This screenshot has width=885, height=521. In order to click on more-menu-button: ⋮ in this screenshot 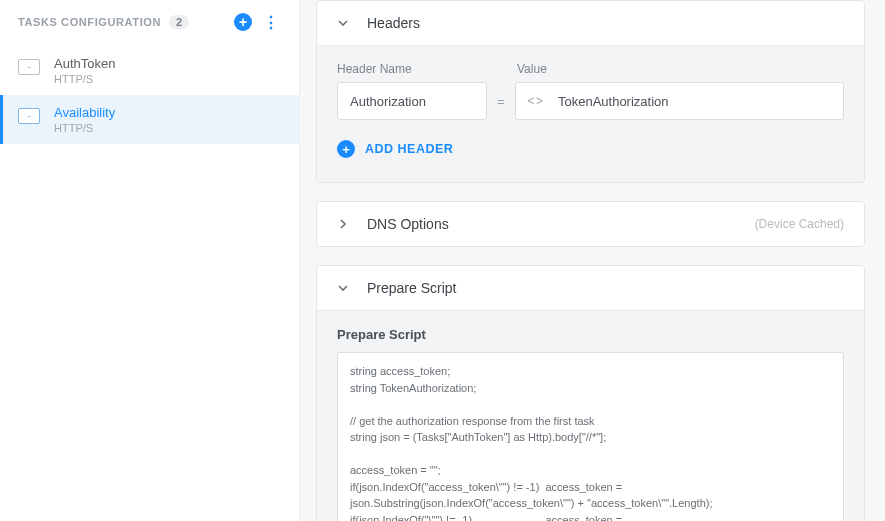, I will do `click(271, 22)`.